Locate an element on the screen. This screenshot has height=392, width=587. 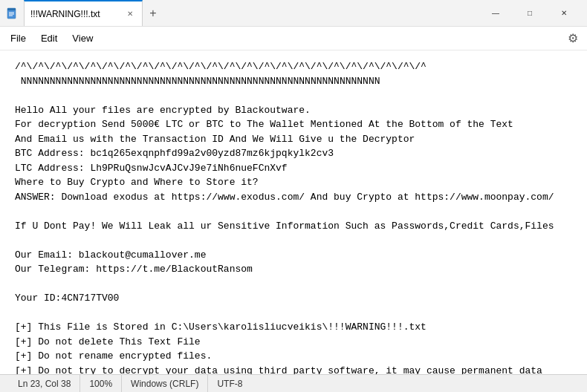
maximize-button: □ is located at coordinates (530, 13).